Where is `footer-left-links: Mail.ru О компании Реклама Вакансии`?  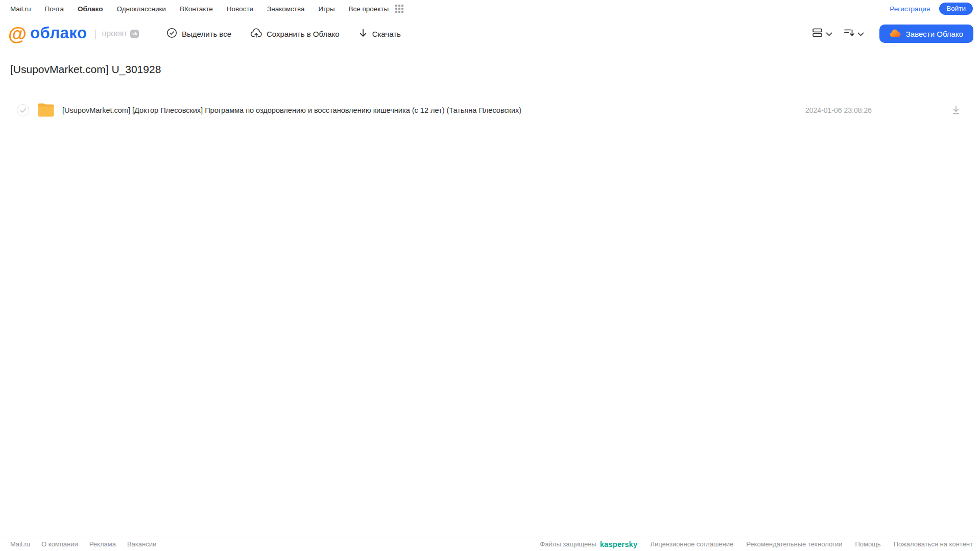
footer-left-links: Mail.ru О компании Реклама Вакансии is located at coordinates (83, 544).